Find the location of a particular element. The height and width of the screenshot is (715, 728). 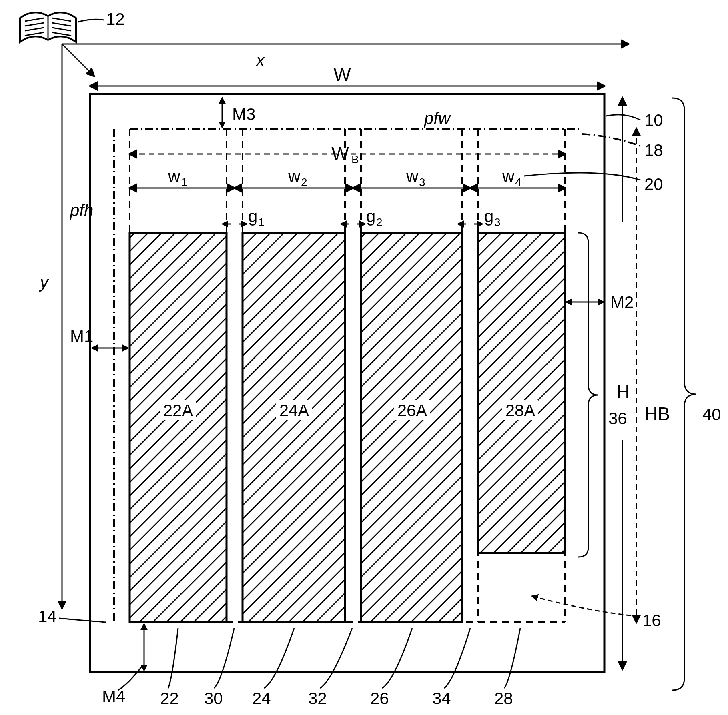

x-label: x is located at coordinates (260, 60).